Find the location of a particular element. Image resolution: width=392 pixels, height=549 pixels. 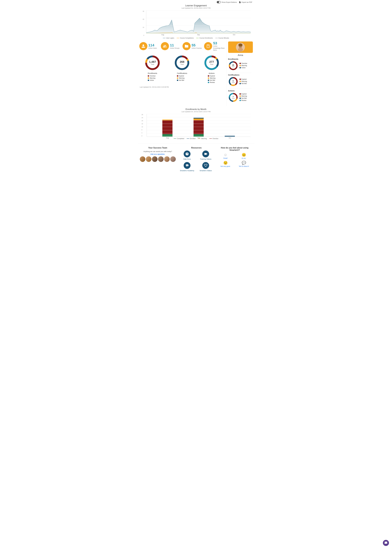

pdf-icon is located at coordinates (240, 2).